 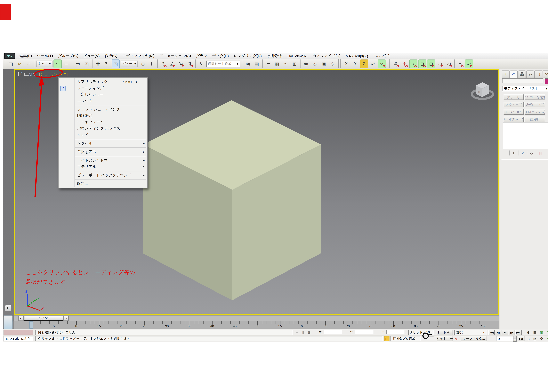 What do you see at coordinates (44, 64) in the screenshot?
I see `selection-filter-dropdown: すべて▼` at bounding box center [44, 64].